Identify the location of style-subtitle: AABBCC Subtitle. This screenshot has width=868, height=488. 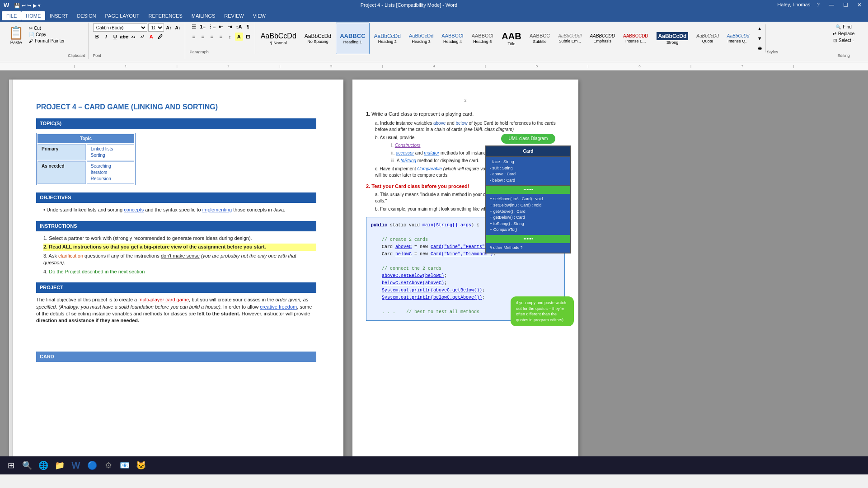
(540, 38).